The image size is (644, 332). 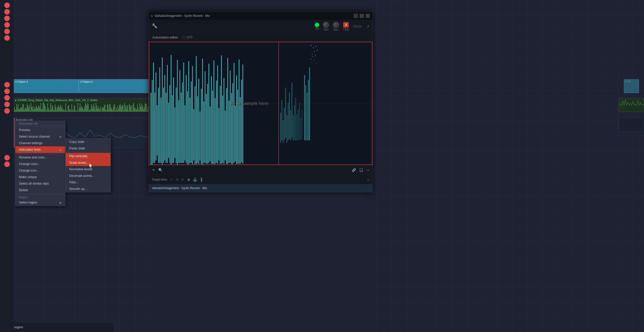 What do you see at coordinates (354, 170) in the screenshot?
I see `link-bottom-icon: 🔗` at bounding box center [354, 170].